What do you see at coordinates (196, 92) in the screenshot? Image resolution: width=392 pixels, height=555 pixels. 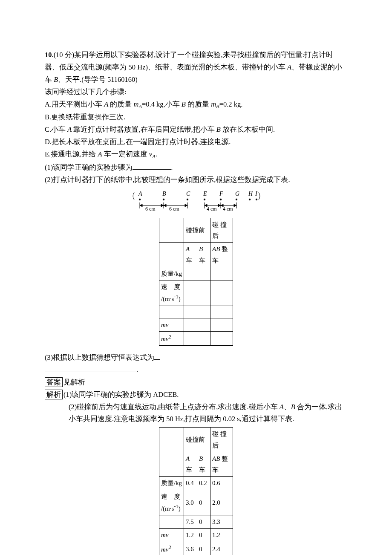 I see `steps-header: 该同学经过以下几个步骤:` at bounding box center [196, 92].